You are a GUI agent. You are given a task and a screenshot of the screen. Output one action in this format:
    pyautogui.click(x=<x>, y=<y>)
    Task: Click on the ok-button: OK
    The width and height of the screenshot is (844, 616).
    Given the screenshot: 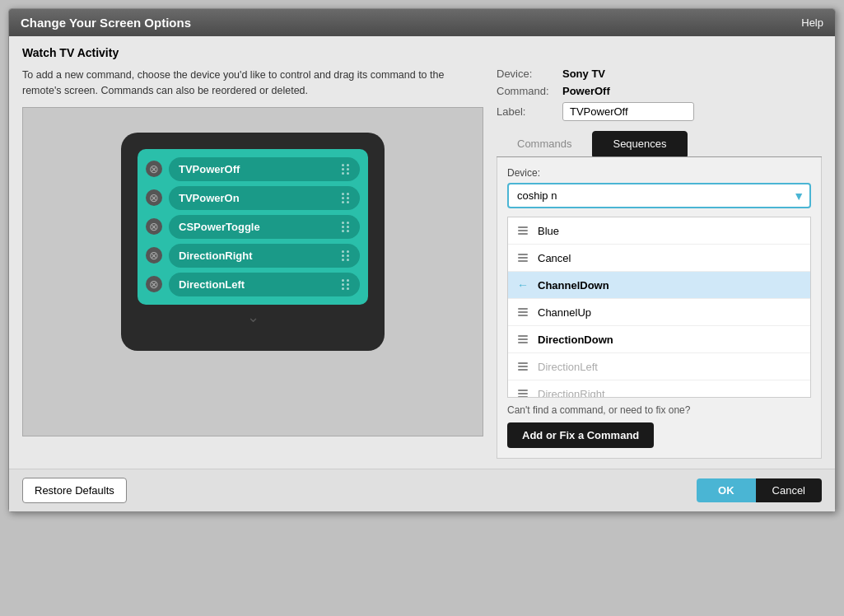 What is the action you would take?
    pyautogui.click(x=726, y=491)
    